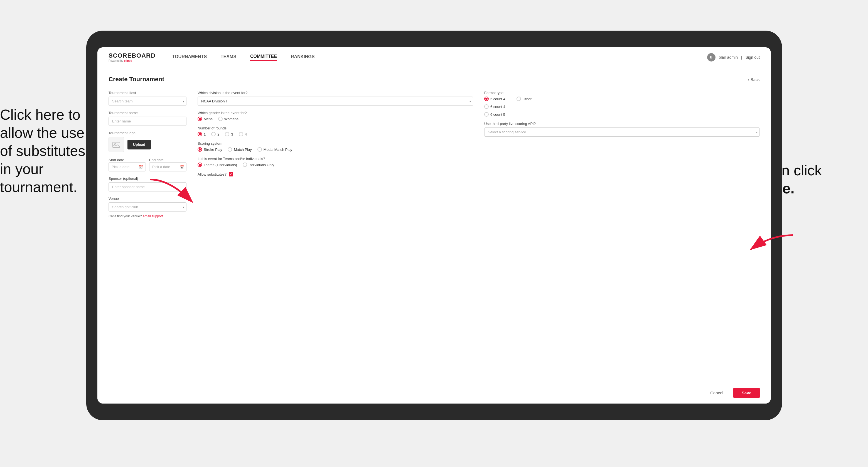  I want to click on nav-items: TOURNAMENTS TEAMS COMMITTEE RANKINGS, so click(440, 57).